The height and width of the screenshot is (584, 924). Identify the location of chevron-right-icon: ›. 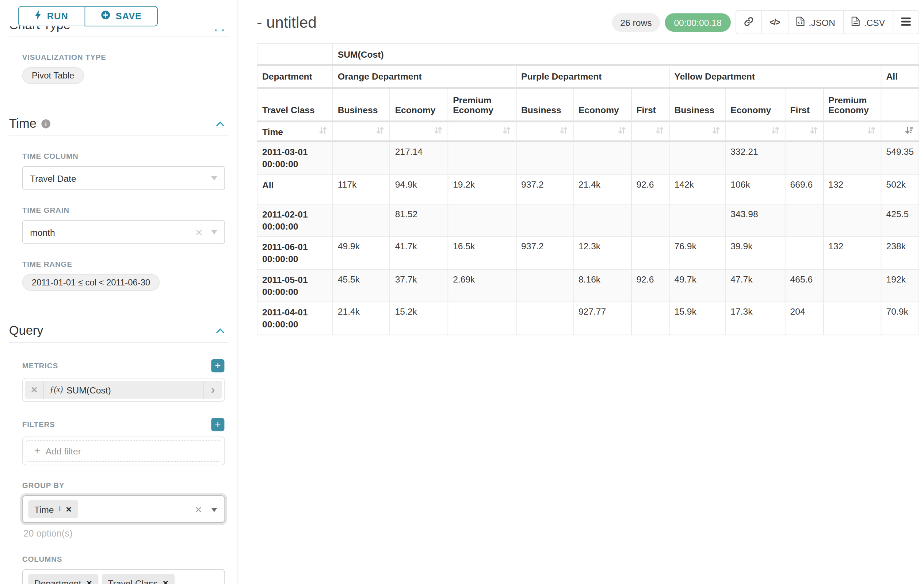
(213, 390).